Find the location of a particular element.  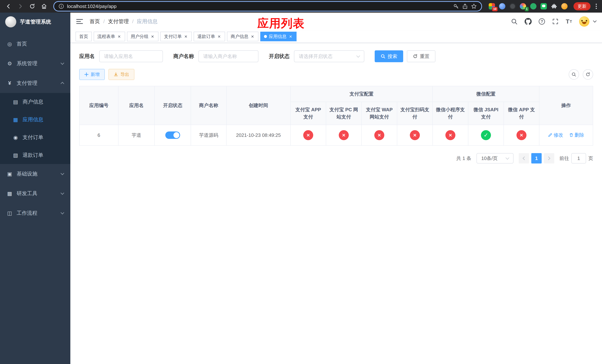

breadcrumb-current: 应用信息 is located at coordinates (143, 21).